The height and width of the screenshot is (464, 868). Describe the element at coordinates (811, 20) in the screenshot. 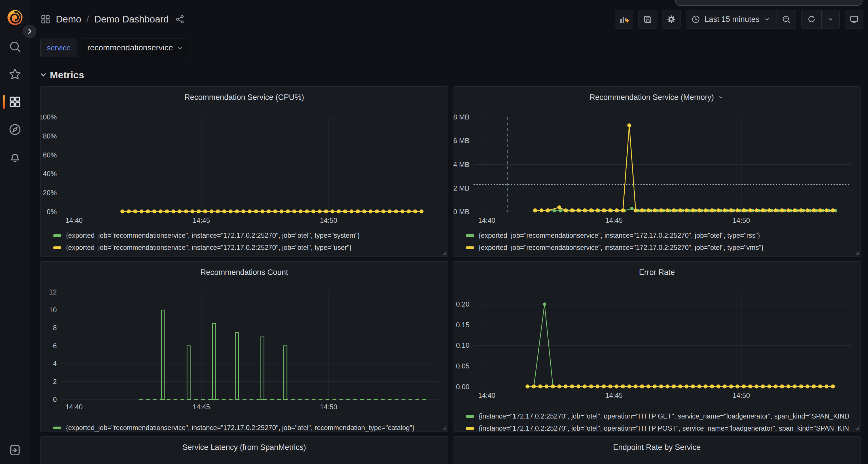

I see `refresh-icon` at that location.